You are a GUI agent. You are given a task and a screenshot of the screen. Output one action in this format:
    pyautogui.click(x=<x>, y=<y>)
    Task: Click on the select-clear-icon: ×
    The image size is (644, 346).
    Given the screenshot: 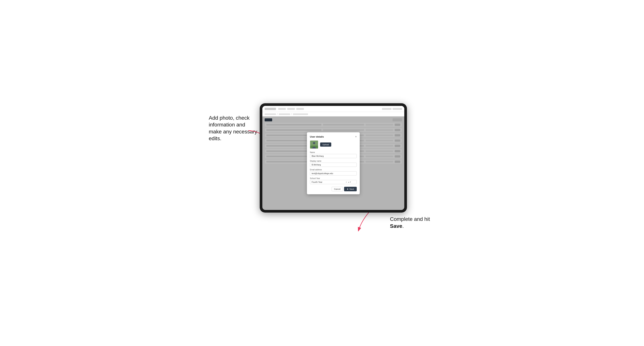 What is the action you would take?
    pyautogui.click(x=346, y=182)
    